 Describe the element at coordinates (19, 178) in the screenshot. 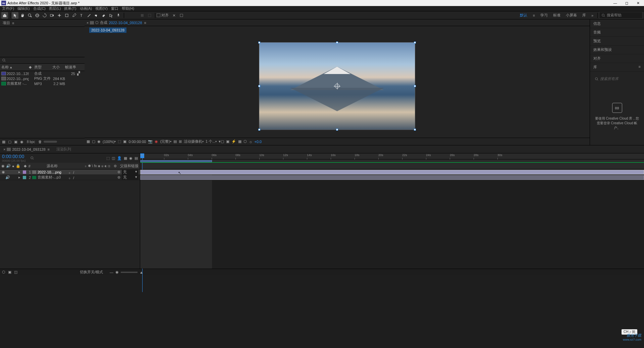

I see `expand-icon: ▸` at that location.